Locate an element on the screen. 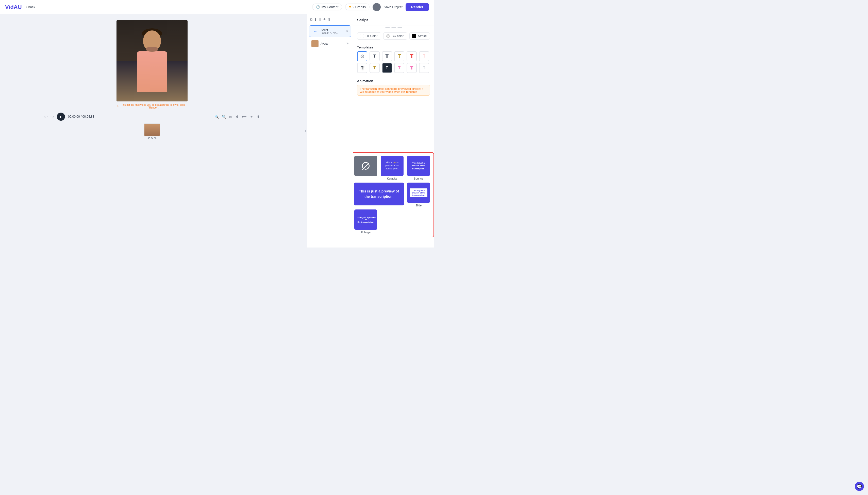  layer-item-script: ✏ Script I am an AI Av... 👁 is located at coordinates (330, 31).